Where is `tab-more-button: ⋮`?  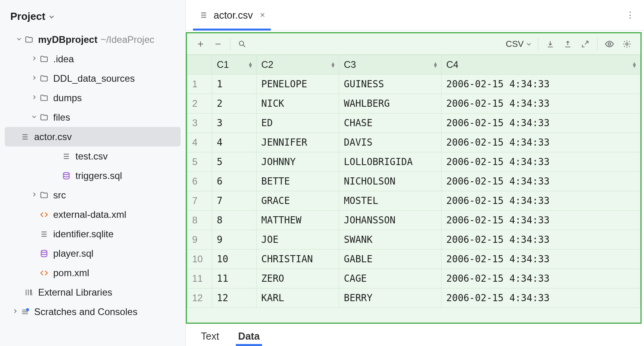
tab-more-button: ⋮ is located at coordinates (635, 15).